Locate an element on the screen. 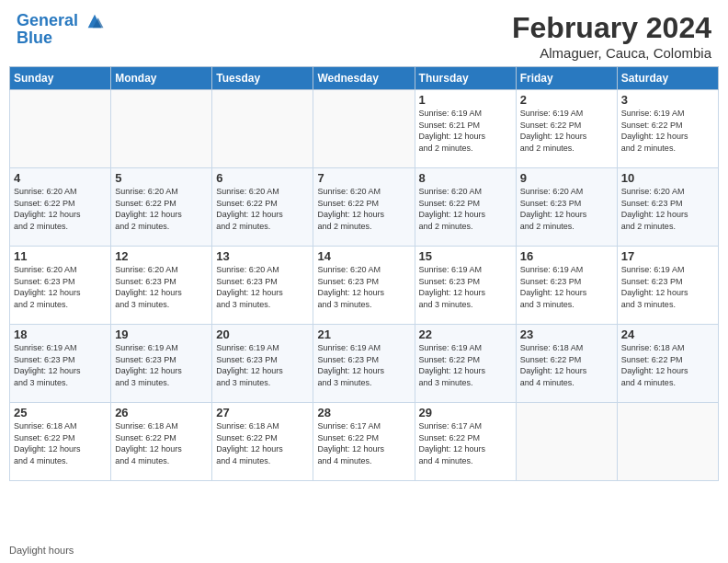  day-number: 20 is located at coordinates (263, 335).